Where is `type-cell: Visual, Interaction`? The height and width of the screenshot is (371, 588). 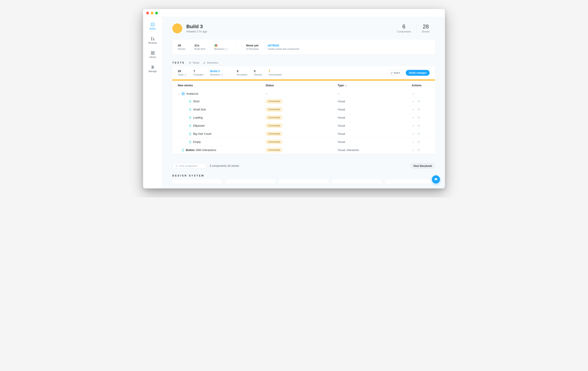 type-cell: Visual, Interaction is located at coordinates (375, 150).